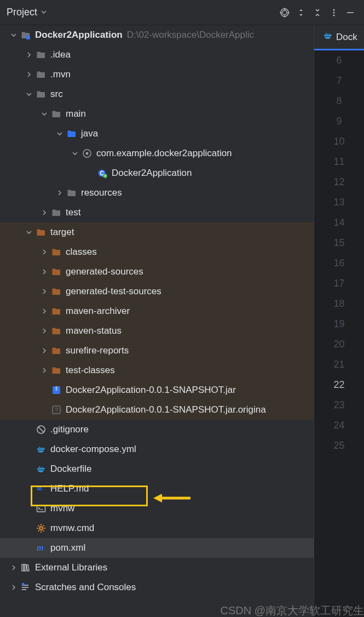  I want to click on tree-label: Scratches and Consoles, so click(85, 587).